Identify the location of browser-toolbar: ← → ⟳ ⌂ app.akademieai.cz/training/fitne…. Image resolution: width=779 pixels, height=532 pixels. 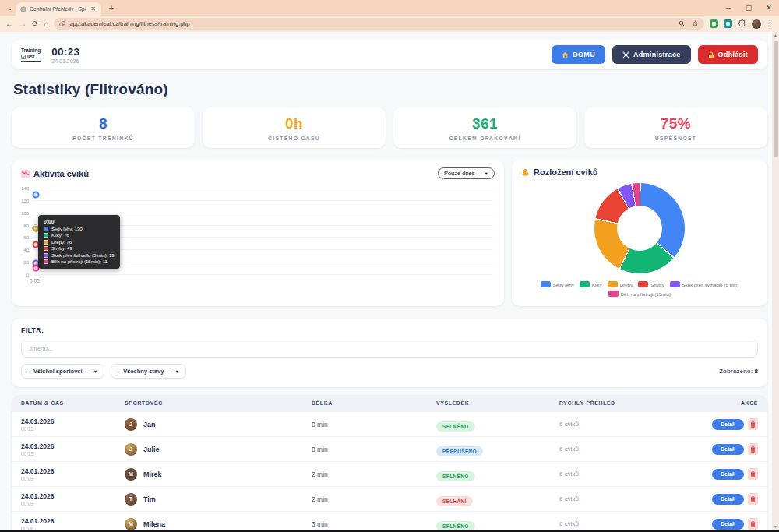
(390, 23).